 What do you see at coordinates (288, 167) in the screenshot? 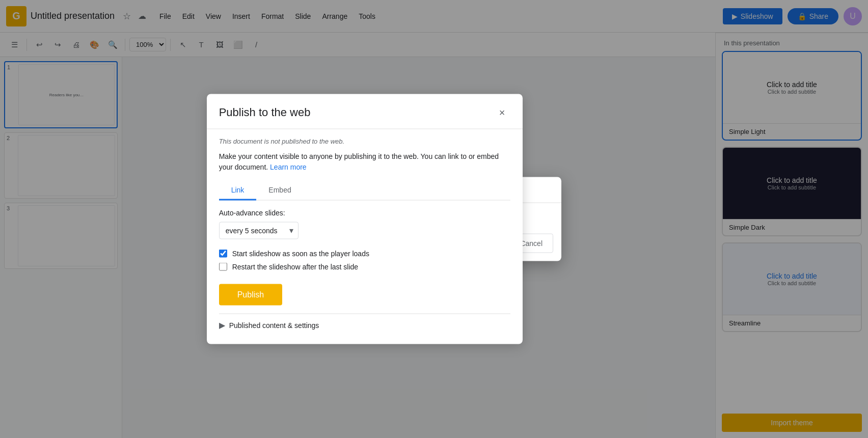
I see `learn-more-link: Learn more` at bounding box center [288, 167].